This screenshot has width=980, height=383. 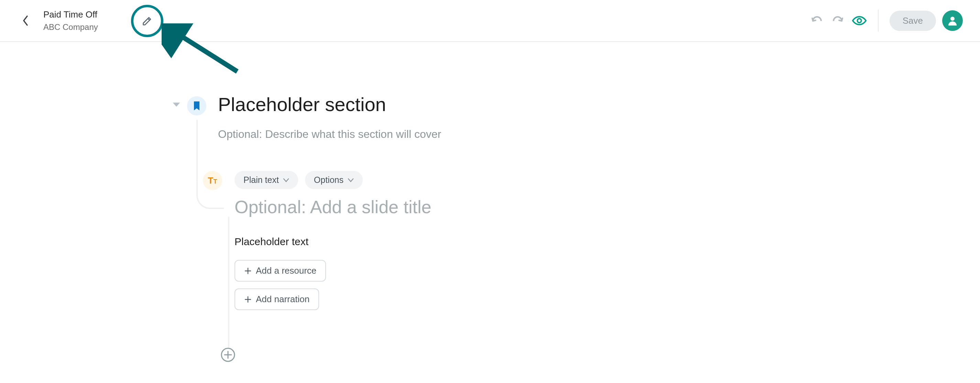 What do you see at coordinates (332, 242) in the screenshot?
I see `slide-body-text: Placeholder text` at bounding box center [332, 242].